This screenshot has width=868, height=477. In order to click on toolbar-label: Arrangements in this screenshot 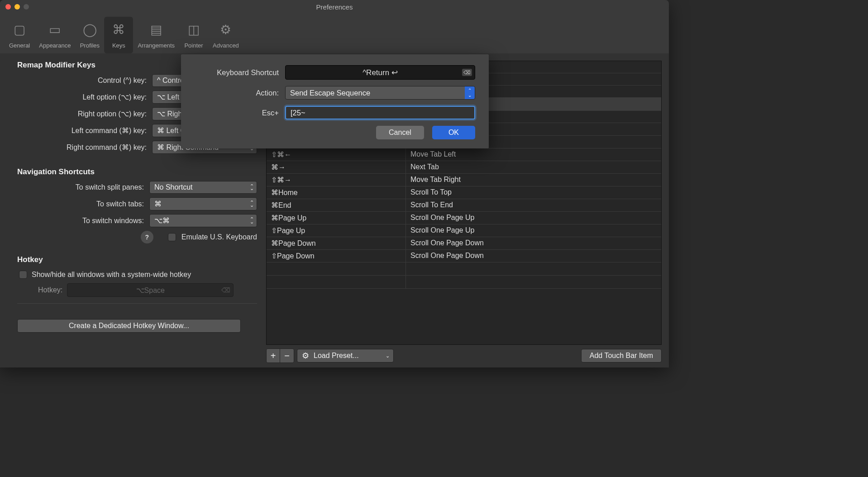, I will do `click(156, 45)`.